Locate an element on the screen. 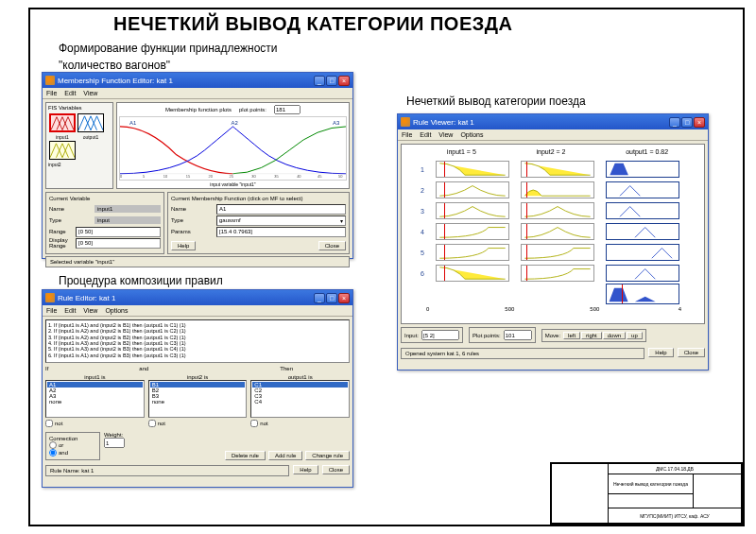 This screenshot has width=756, height=534. win1-titlebar: Membership Function Editor: kat 1 _ □ × is located at coordinates (198, 80).